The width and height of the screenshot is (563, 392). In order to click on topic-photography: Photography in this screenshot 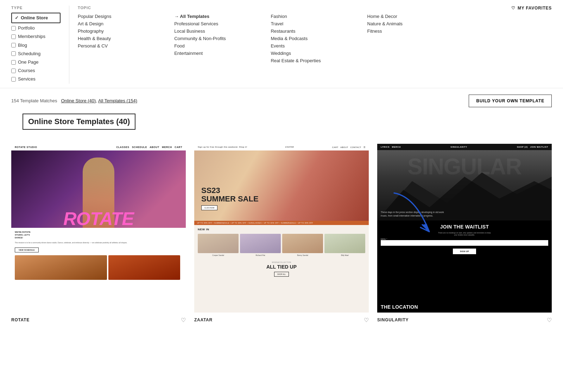, I will do `click(122, 31)`.